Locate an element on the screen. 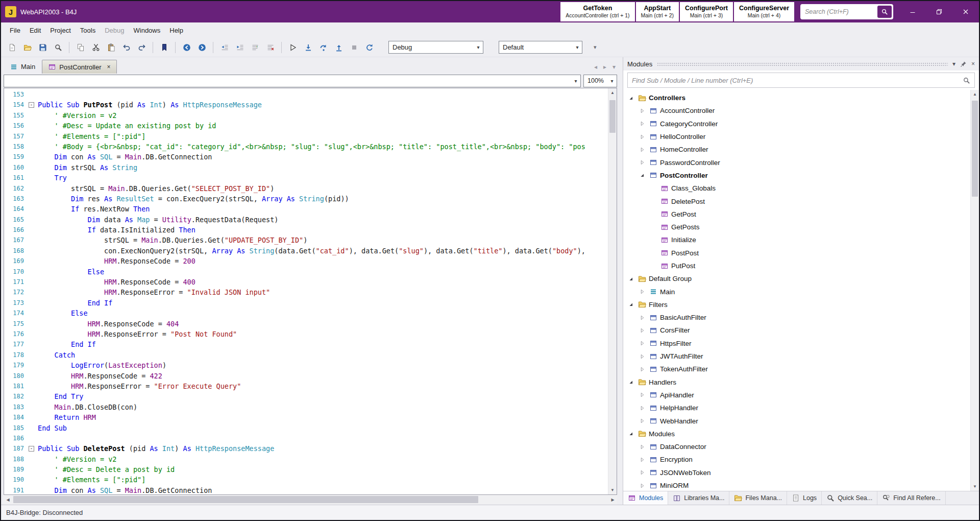 This screenshot has width=980, height=521. menu-file: File is located at coordinates (15, 31).